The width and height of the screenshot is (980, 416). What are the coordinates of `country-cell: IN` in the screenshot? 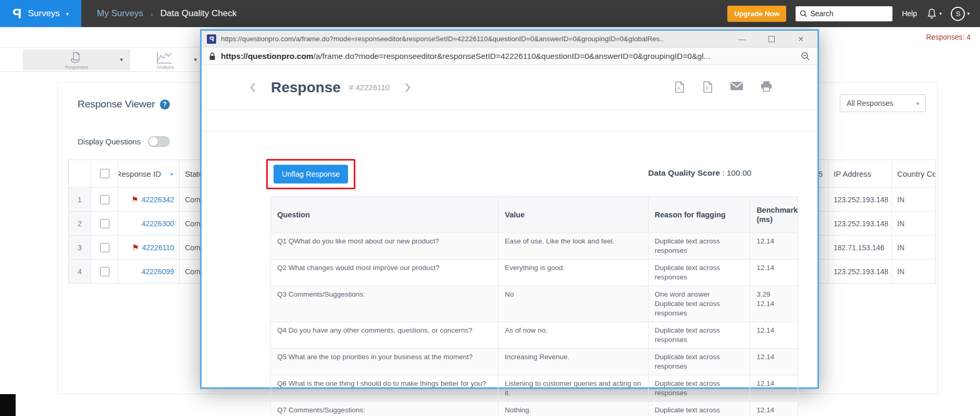 It's located at (913, 247).